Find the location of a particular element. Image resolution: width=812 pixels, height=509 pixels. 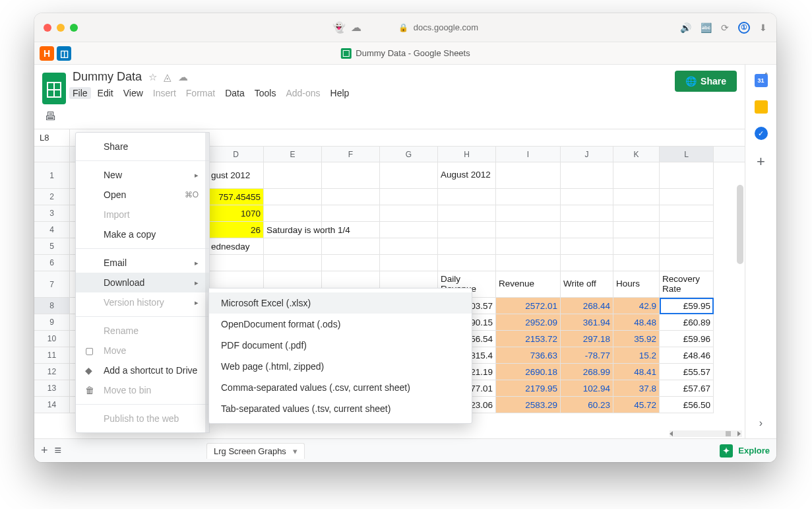

cell-H2 is located at coordinates (467, 197).